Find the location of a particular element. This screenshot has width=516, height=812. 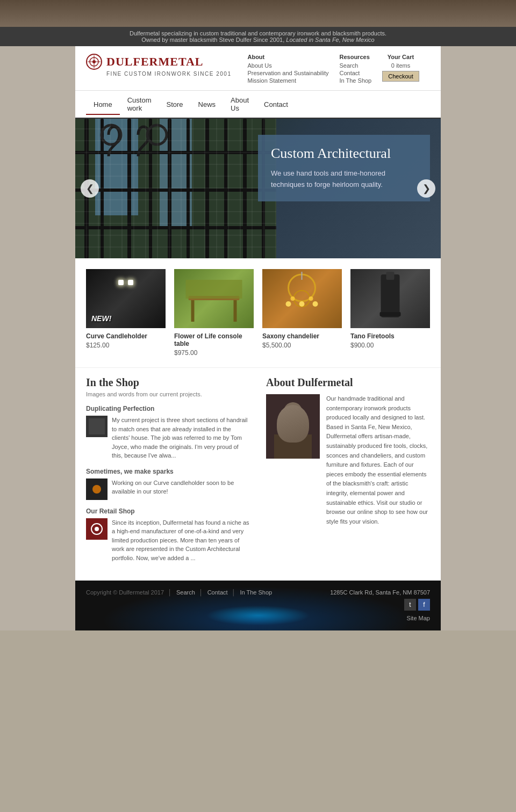

slider-prev-button: ❮ is located at coordinates (90, 189).